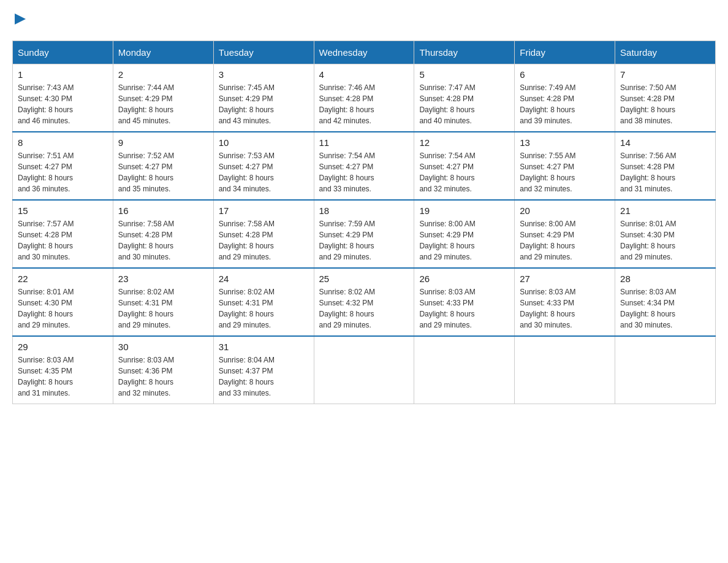 Image resolution: width=728 pixels, height=563 pixels. I want to click on day-number: 11, so click(364, 142).